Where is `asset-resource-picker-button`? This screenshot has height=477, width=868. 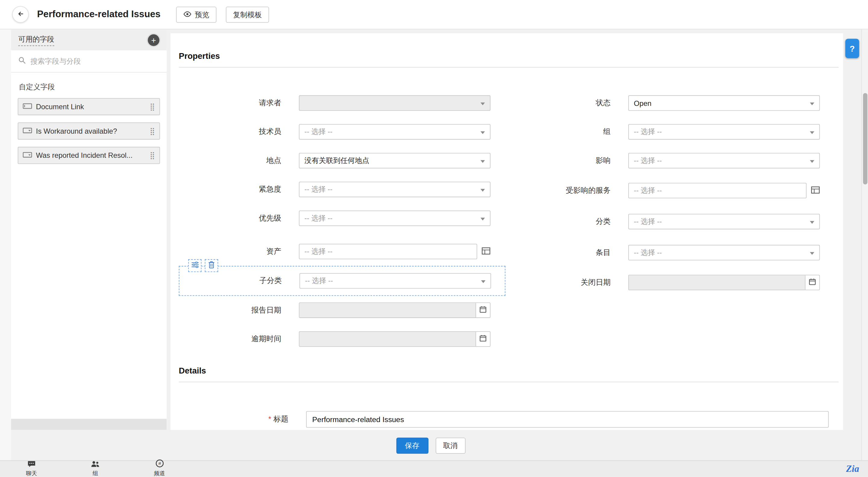
asset-resource-picker-button is located at coordinates (486, 251).